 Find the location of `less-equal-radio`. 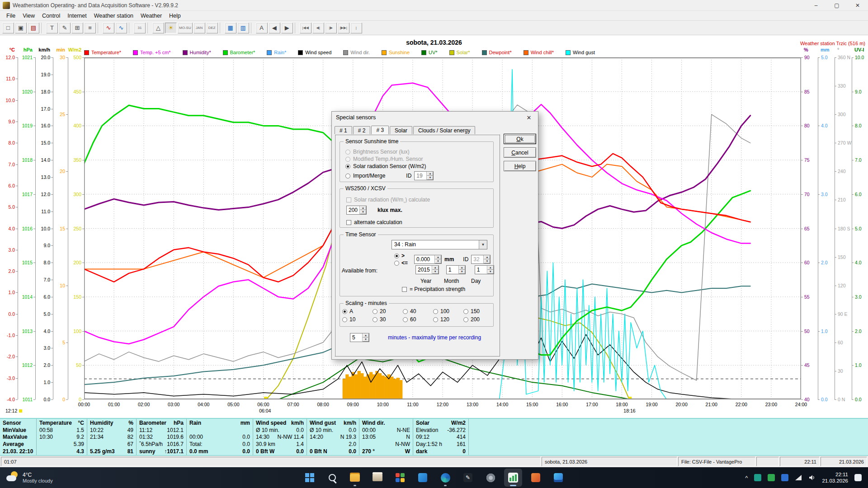

less-equal-radio is located at coordinates (397, 263).